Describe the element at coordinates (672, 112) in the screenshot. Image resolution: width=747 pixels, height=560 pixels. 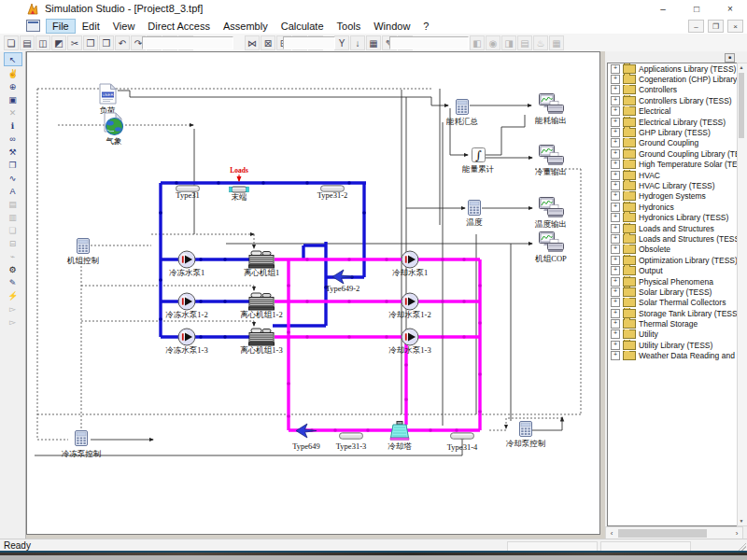
I see `tree-item: +Electrical` at that location.